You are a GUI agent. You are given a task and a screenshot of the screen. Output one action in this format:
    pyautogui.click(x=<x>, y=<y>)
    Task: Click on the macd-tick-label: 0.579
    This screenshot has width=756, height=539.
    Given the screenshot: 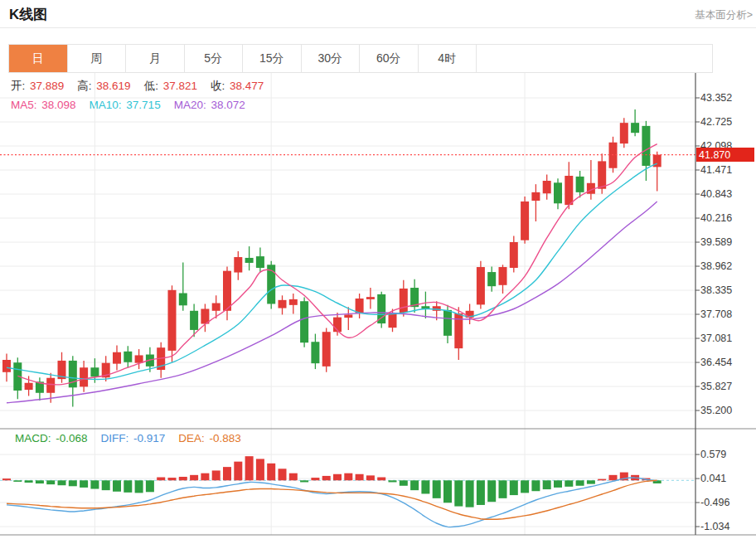 What is the action you would take?
    pyautogui.click(x=713, y=454)
    